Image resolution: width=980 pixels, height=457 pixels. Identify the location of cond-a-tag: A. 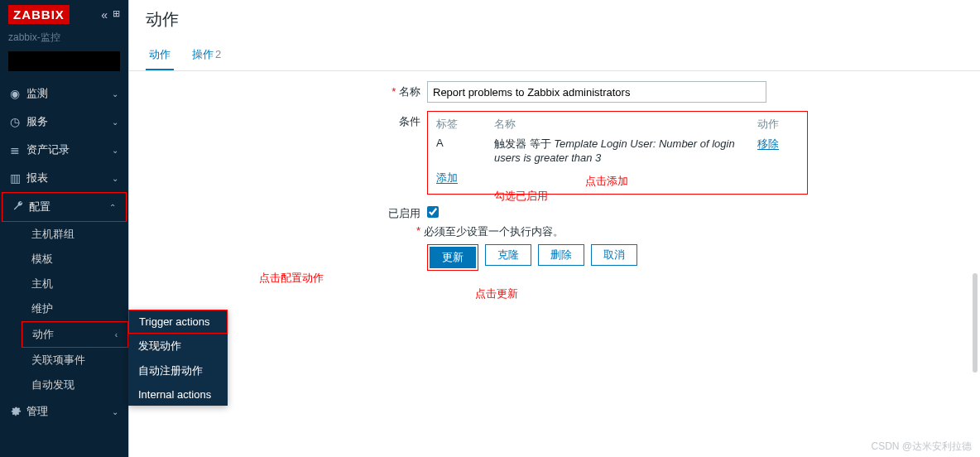
(465, 151).